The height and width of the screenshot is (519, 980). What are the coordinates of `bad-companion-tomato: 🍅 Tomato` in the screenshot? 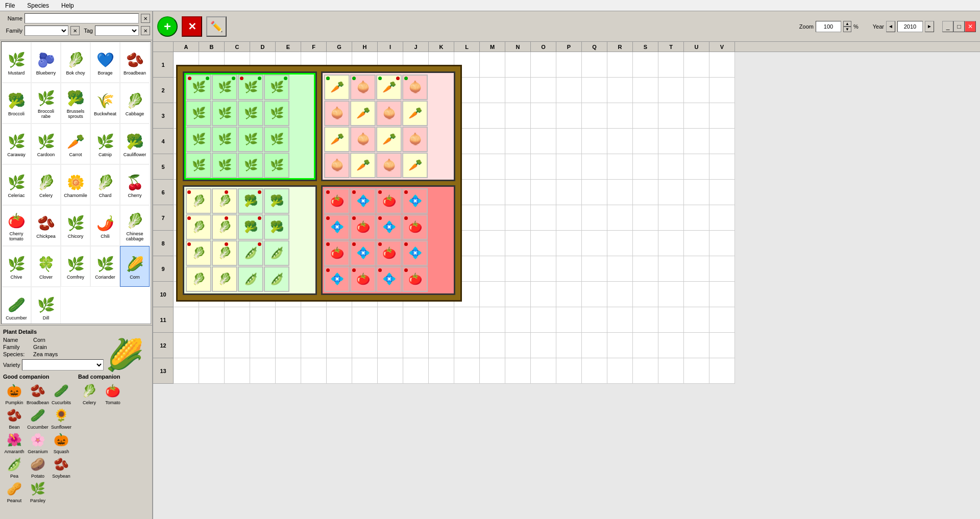 It's located at (113, 393).